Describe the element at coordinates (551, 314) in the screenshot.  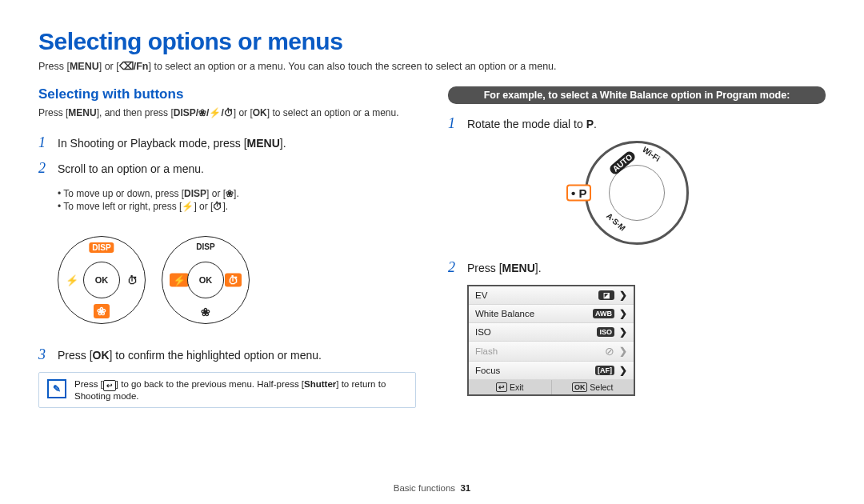
I see `menu-row: White Balance AWB❯` at that location.